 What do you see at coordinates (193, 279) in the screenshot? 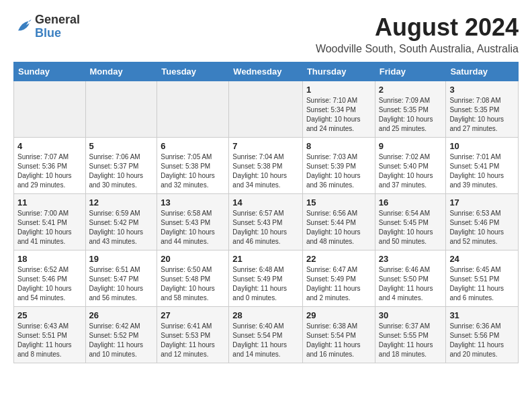
I see `calendar-day-cell: 20Sunrise: 6:50 AM Sunset: 5:48 PM Dayli…` at bounding box center [193, 279].